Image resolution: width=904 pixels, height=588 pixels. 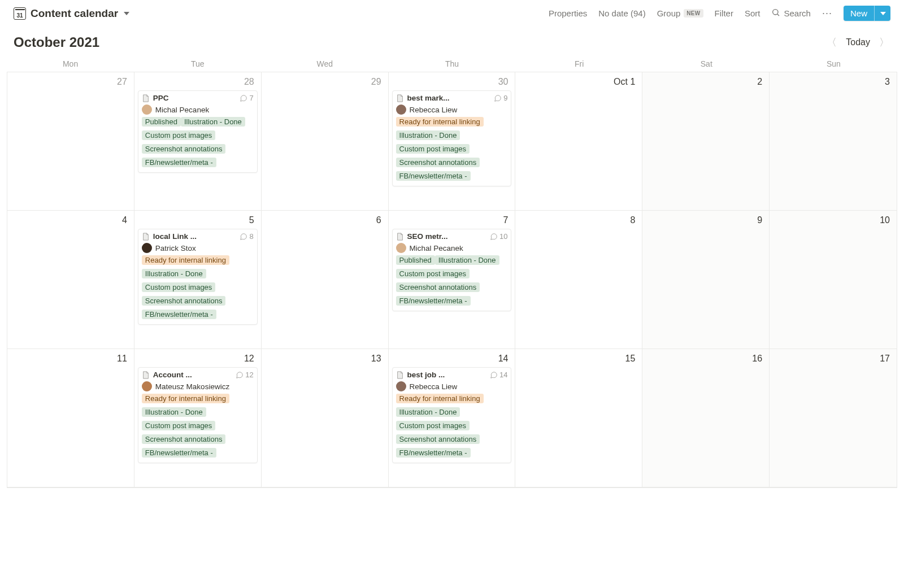 I want to click on calendar-cell: 28PPC7Michal PecanekPublishedIllustratio…, so click(x=198, y=141).